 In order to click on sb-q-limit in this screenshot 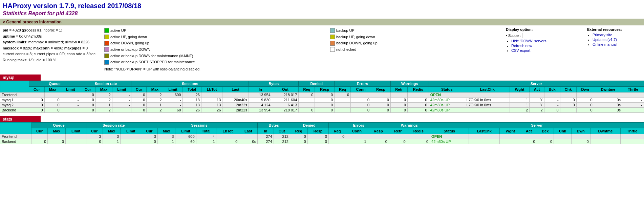, I will do `click(76, 142)`.